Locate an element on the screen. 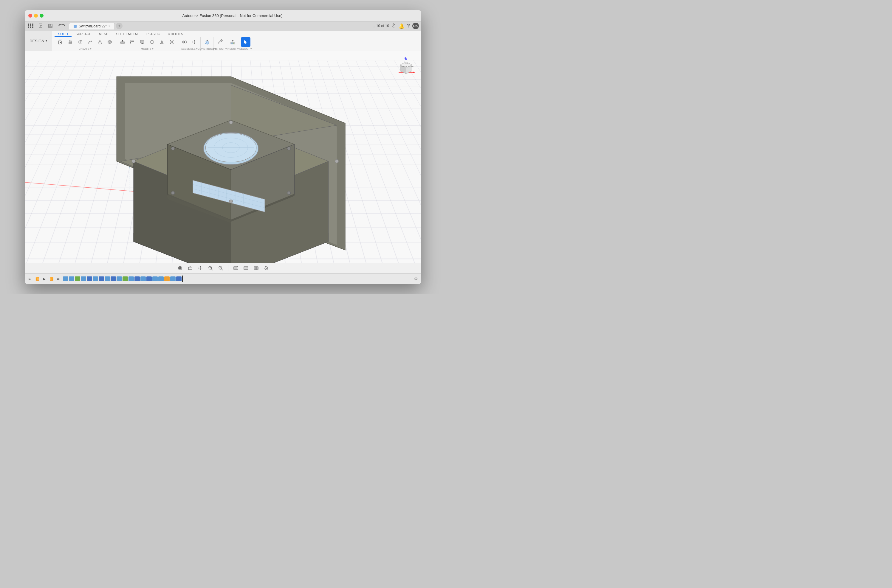 Image resolution: width=892 pixels, height=588 pixels. create-group-label: CREATE ▾ is located at coordinates (85, 49).